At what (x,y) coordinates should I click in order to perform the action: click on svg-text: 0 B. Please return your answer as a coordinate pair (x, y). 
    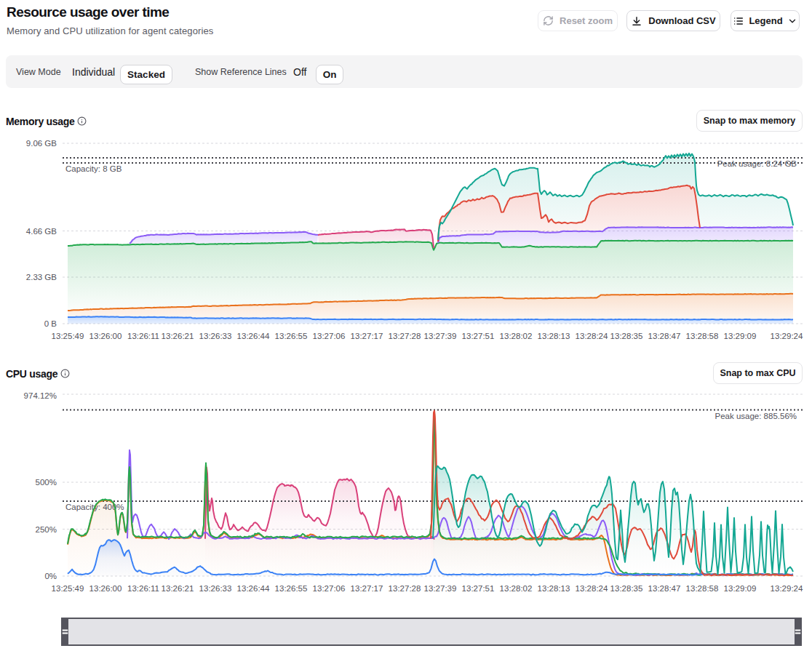
    Looking at the image, I should click on (51, 324).